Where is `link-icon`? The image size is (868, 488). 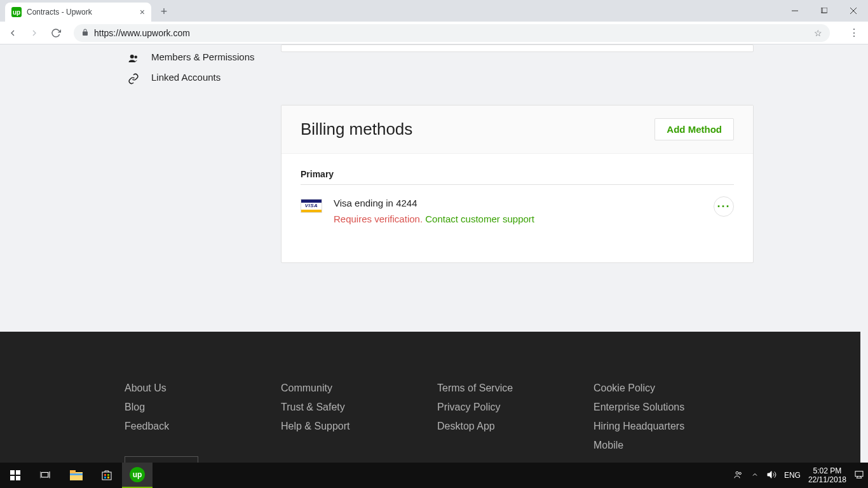
link-icon is located at coordinates (133, 78).